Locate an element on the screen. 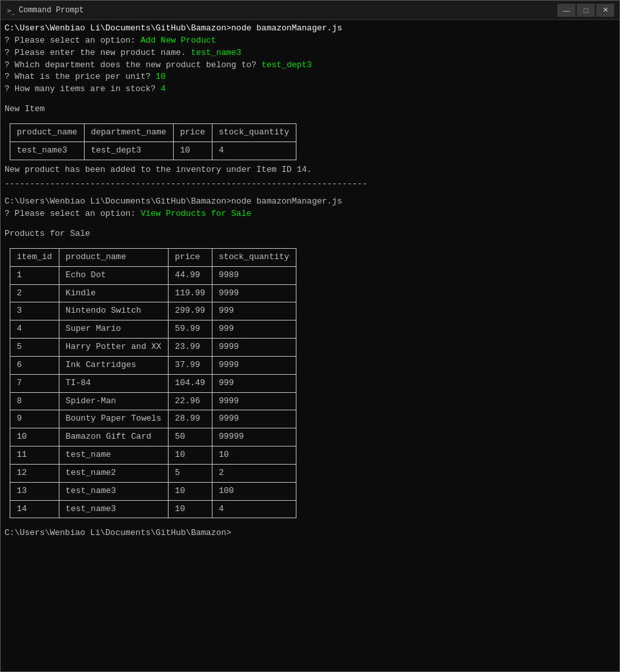 The height and width of the screenshot is (672, 620). col-stock-quantity2: stock_quantity is located at coordinates (254, 257).